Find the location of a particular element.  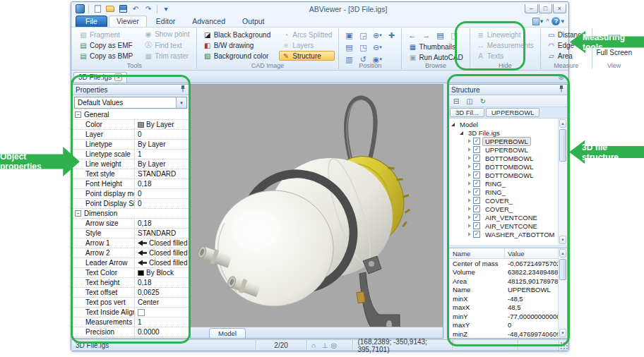

property-row: Style STANDARD is located at coordinates (131, 234).